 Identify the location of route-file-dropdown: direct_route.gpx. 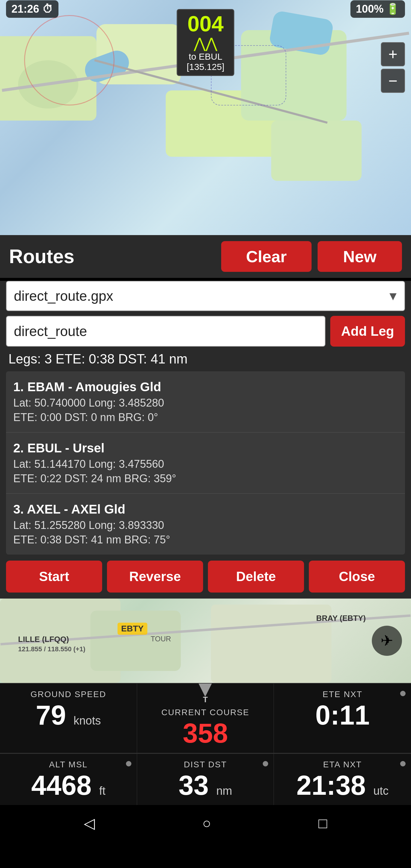
(205, 296).